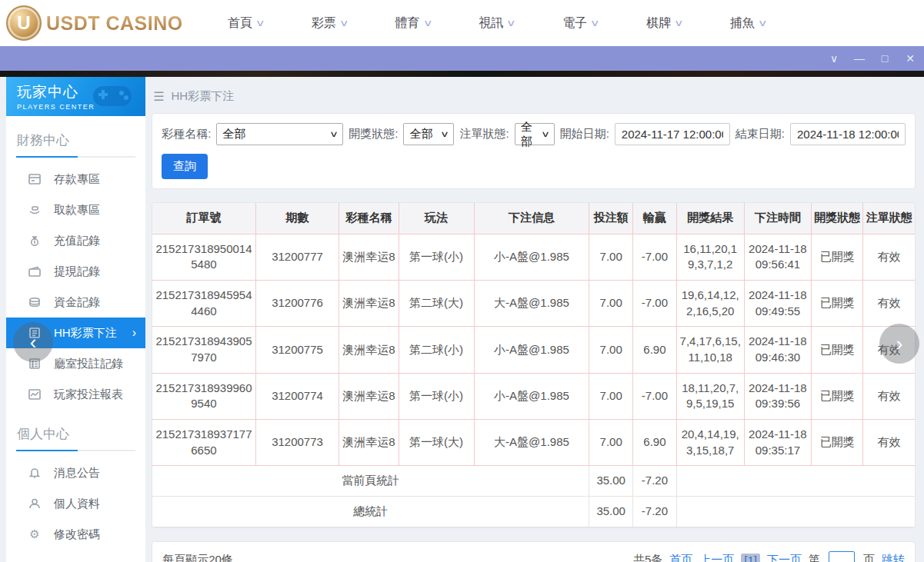 The width and height of the screenshot is (924, 562). I want to click on draw-status-select: 全部 ∨, so click(429, 134).